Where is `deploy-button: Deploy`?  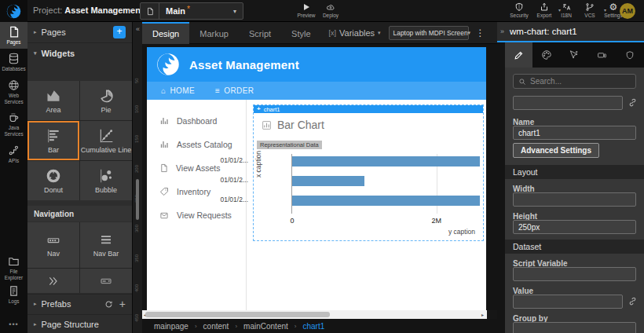 deploy-button: Deploy is located at coordinates (331, 12).